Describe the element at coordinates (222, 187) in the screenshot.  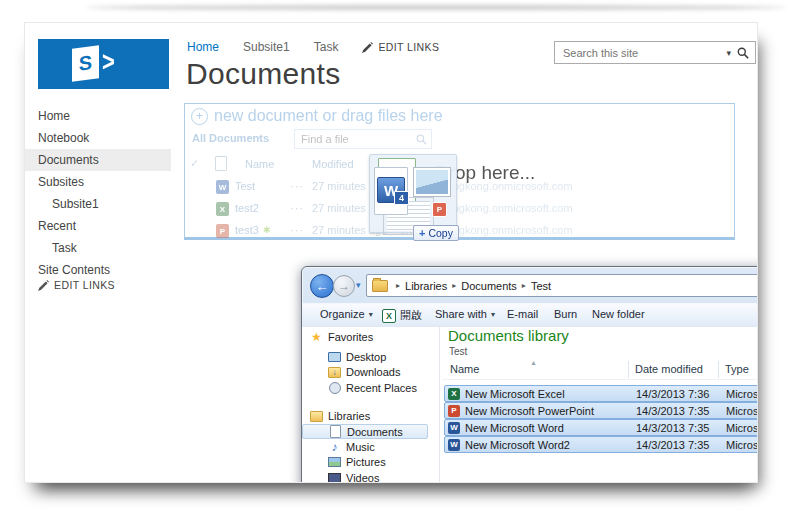
I see `word-file-icon: W` at that location.